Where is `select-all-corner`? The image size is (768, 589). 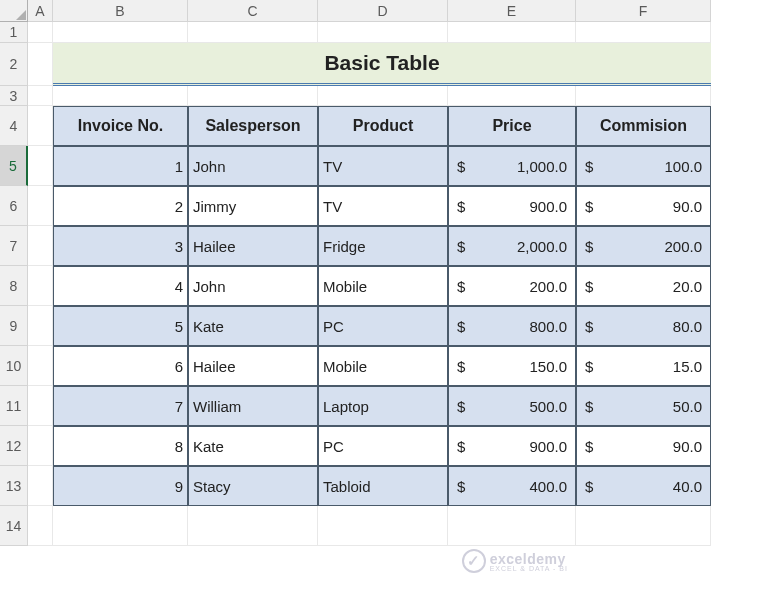 select-all-corner is located at coordinates (14, 11).